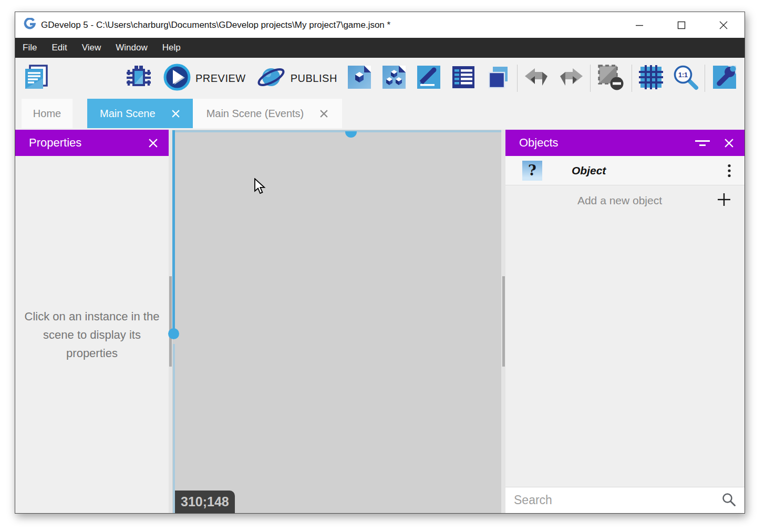 The width and height of the screenshot is (765, 532). I want to click on search-input, so click(618, 500).